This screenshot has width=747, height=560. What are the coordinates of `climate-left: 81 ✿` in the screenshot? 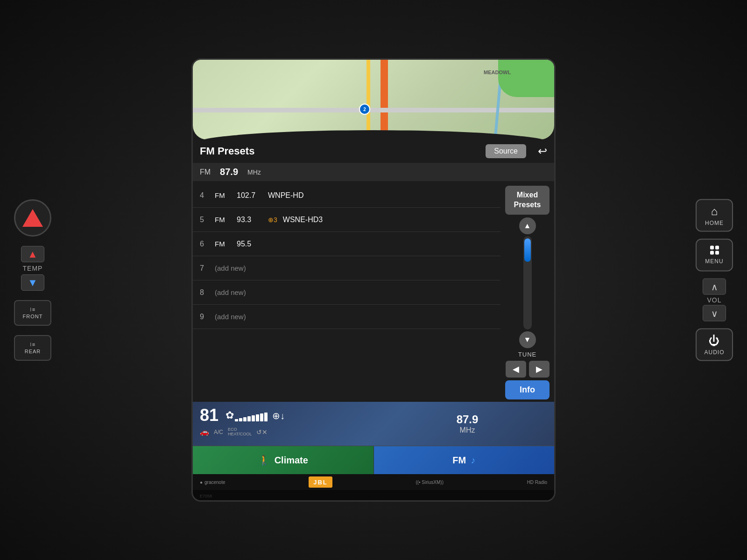 It's located at (287, 424).